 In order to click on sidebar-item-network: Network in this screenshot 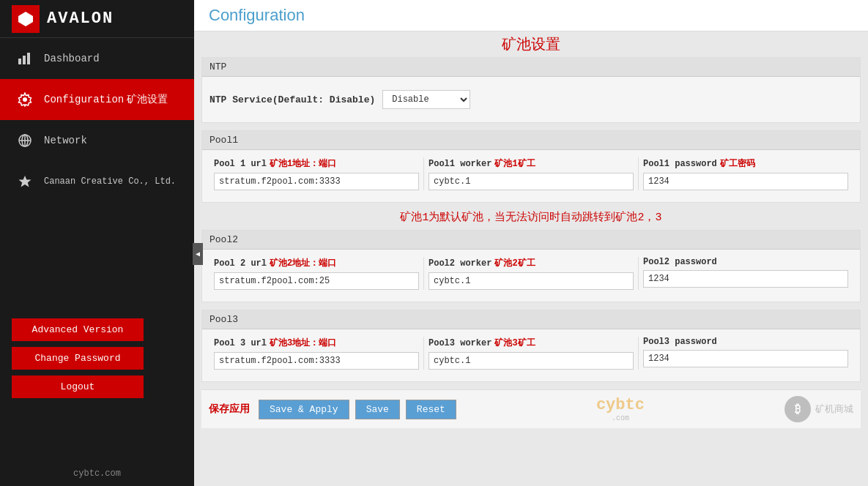, I will do `click(97, 141)`.